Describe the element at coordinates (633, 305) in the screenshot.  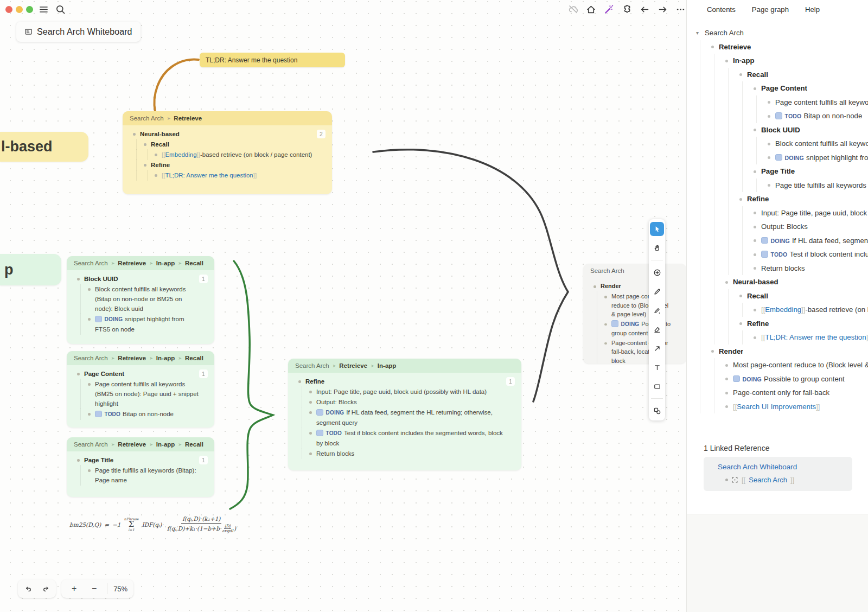
I see `block-row: Most page-content reduce to (Block level…` at that location.